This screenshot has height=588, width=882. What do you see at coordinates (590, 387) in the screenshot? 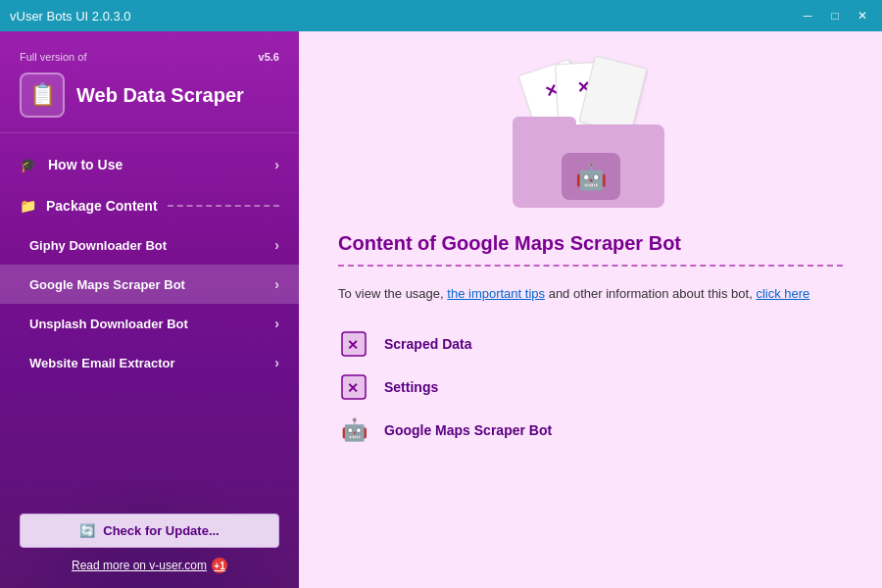
I see `content-items-list: ✕ Scraped Data ✕ Settings 🤖` at bounding box center [590, 387].